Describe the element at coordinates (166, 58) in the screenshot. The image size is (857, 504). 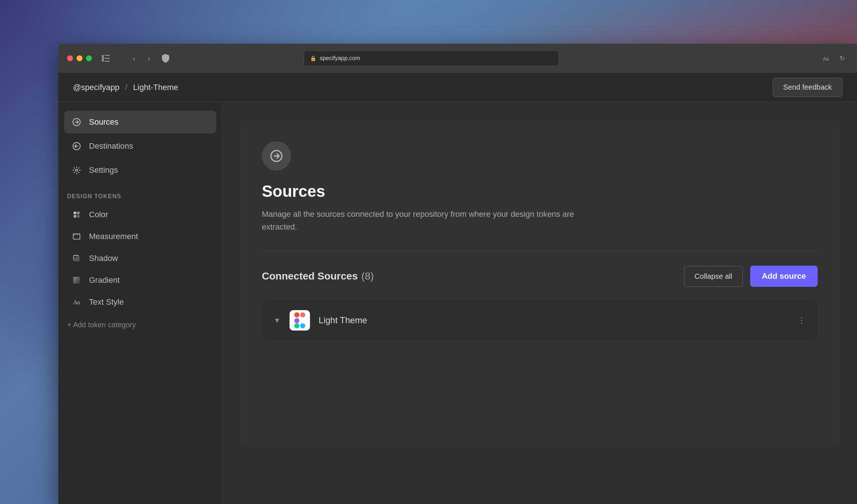
I see `shield-icon` at that location.